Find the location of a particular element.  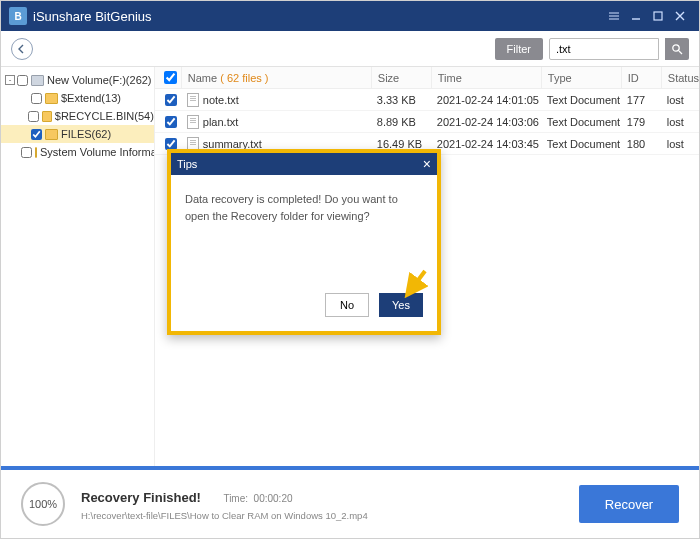

file-time: 2021-02-24 14:03:06 is located at coordinates (486, 122).